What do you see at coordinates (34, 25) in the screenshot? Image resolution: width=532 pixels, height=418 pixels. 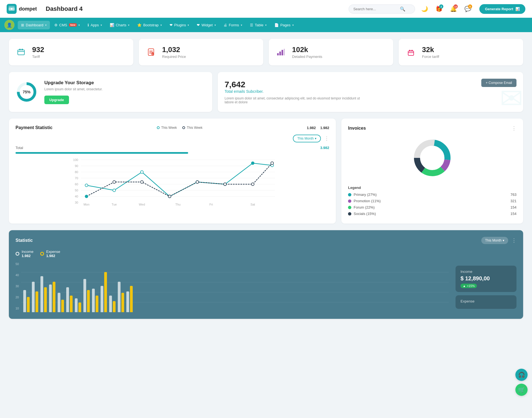 I see `nav-item-dashboard: ⊞ Dashboard ▾` at bounding box center [34, 25].